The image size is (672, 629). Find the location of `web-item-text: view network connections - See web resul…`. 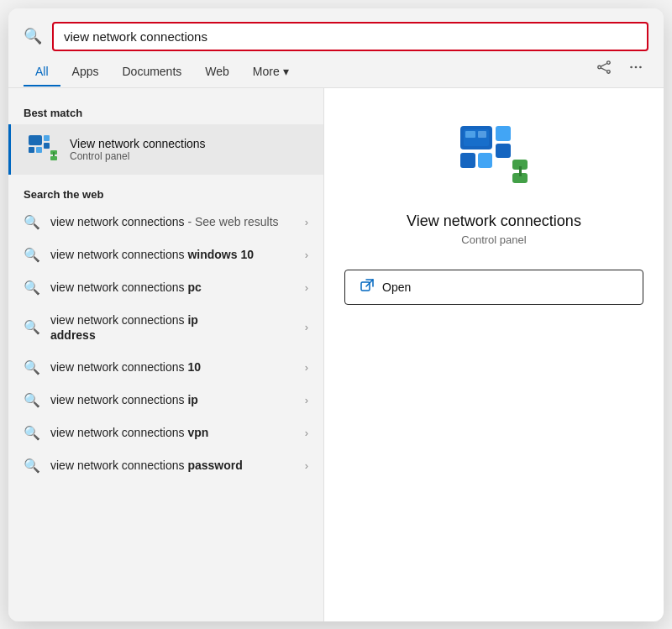

web-item-text: view network connections - See web resul… is located at coordinates (173, 222).